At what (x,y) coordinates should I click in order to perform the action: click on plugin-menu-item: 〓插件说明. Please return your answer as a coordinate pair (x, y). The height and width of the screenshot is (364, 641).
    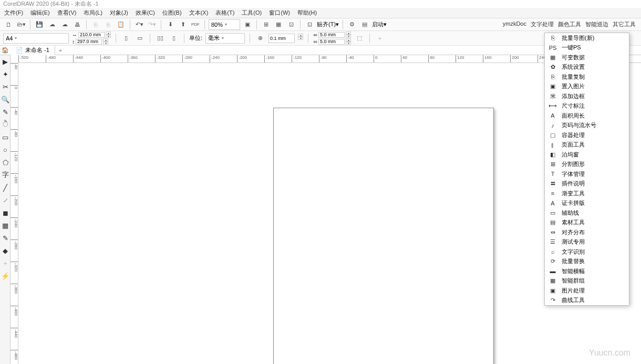
    Looking at the image, I should click on (587, 184).